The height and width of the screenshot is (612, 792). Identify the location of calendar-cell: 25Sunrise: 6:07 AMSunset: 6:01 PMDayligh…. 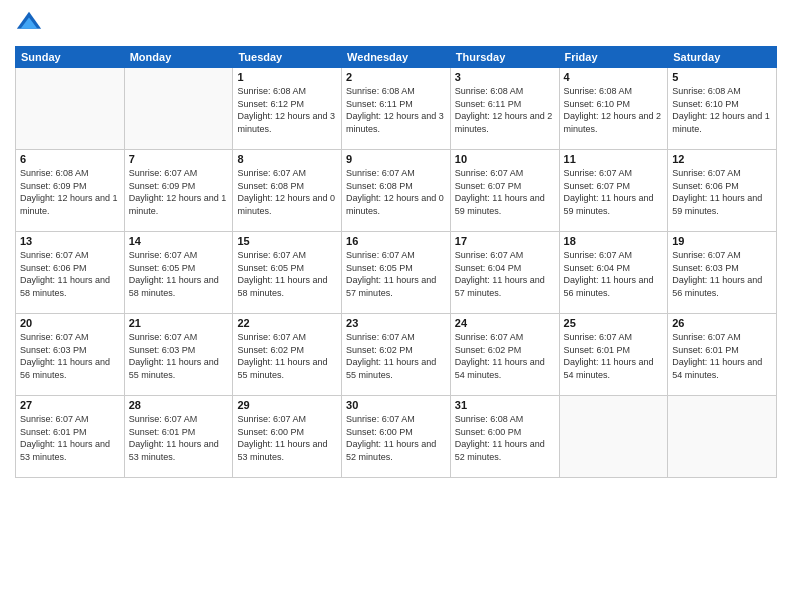
(614, 355).